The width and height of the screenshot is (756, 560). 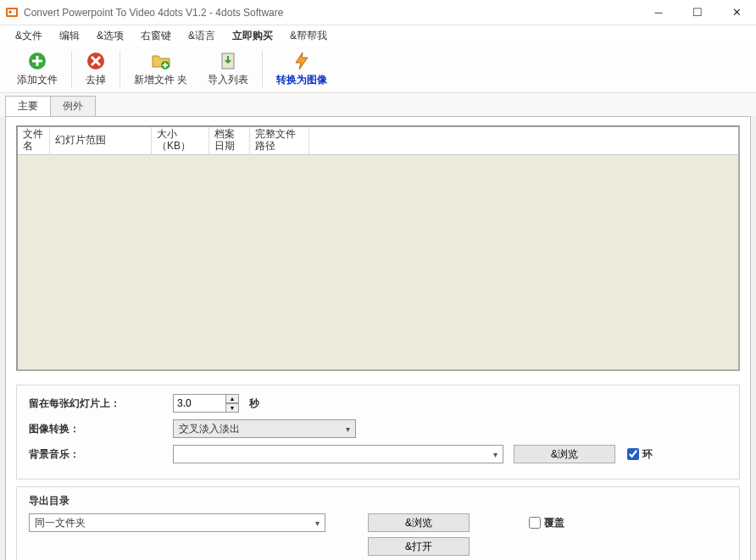 What do you see at coordinates (96, 69) in the screenshot?
I see `remove-button: 去掉` at bounding box center [96, 69].